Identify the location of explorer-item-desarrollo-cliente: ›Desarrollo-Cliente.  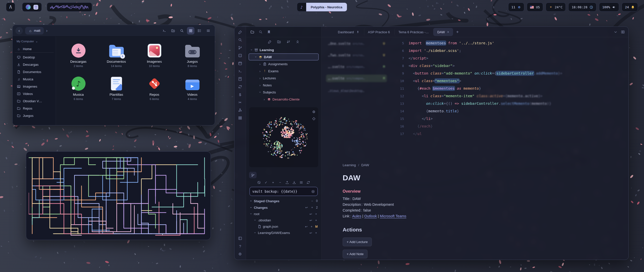
(284, 99).